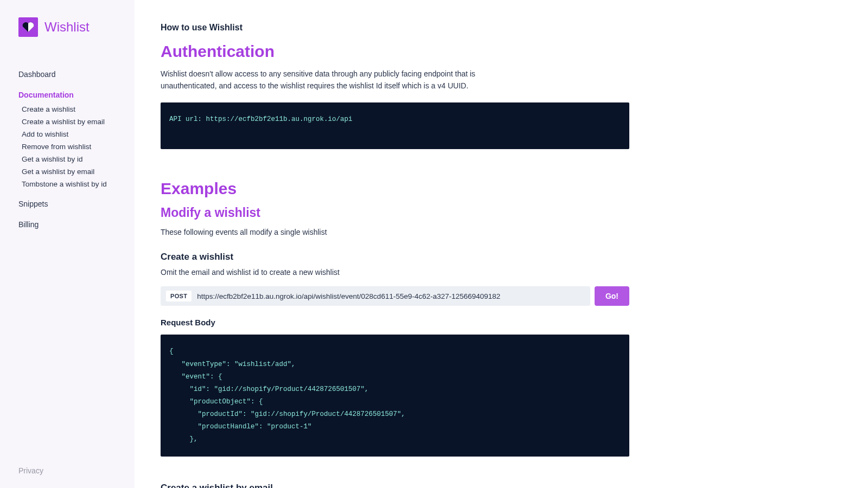  Describe the element at coordinates (69, 171) in the screenshot. I see `nav-sub-get-by-email: Get a wishlist by email` at that location.